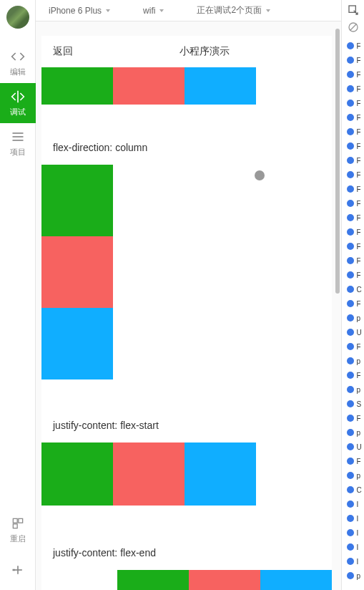 The image size is (364, 590). I want to click on code-icon, so click(18, 57).